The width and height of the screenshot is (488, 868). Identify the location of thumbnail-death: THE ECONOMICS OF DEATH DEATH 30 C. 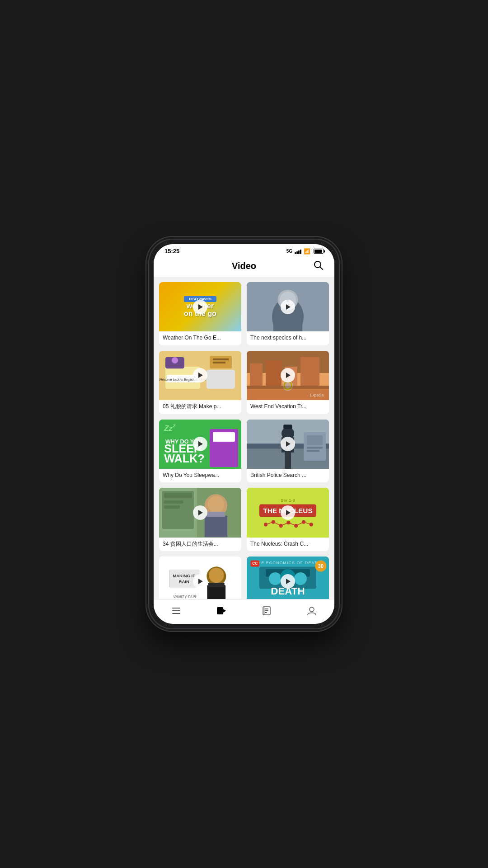
(288, 578).